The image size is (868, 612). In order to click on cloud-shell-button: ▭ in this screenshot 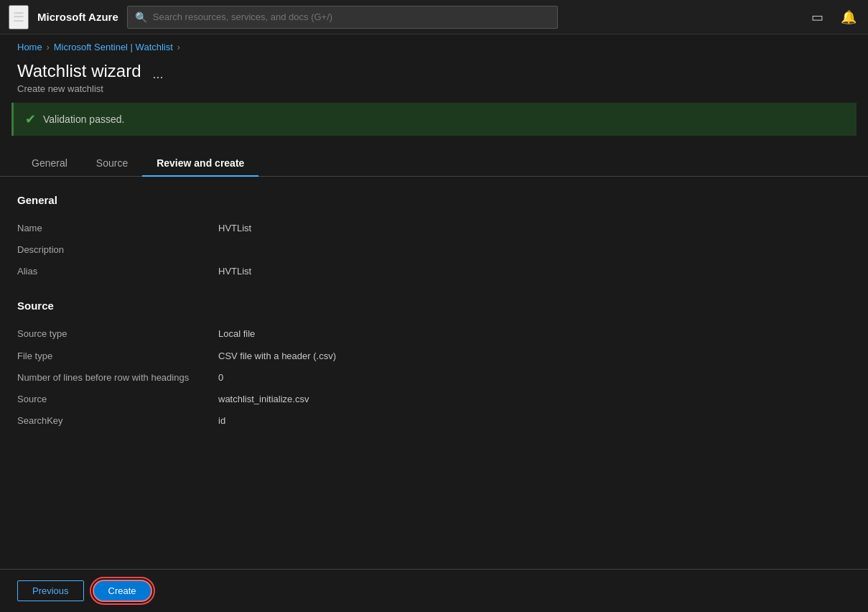, I will do `click(817, 17)`.